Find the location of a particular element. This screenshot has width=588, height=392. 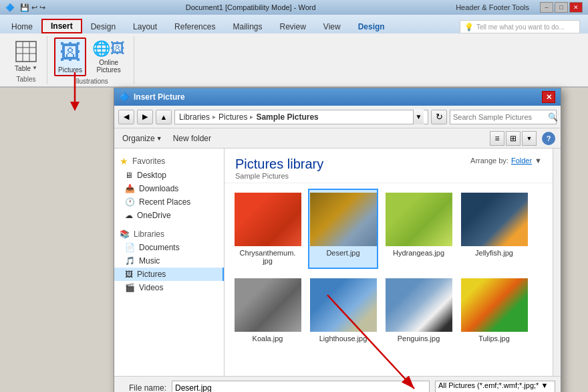

image-item-penguins: Penguins.jpg is located at coordinates (418, 310).